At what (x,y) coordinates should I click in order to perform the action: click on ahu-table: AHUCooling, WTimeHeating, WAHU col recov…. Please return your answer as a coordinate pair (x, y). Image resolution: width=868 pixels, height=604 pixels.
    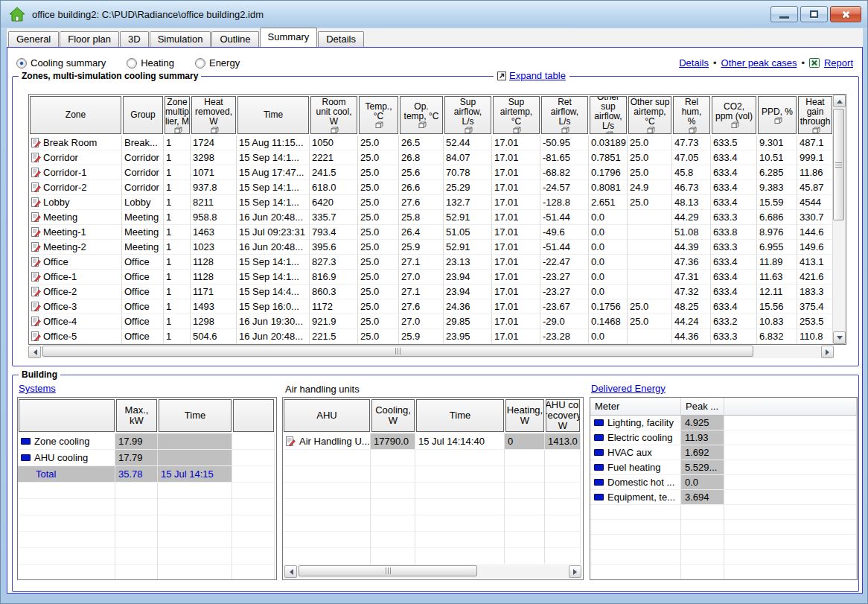
    Looking at the image, I should click on (433, 489).